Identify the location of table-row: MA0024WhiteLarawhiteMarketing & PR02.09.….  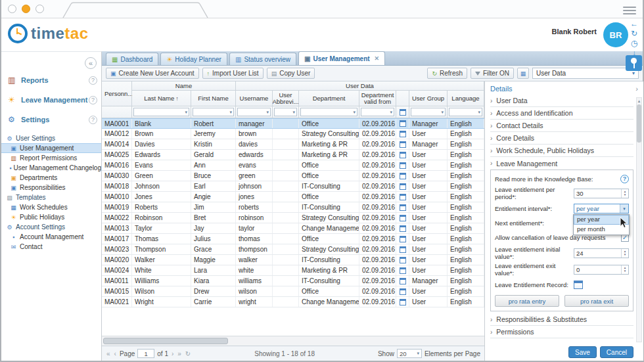
(293, 271).